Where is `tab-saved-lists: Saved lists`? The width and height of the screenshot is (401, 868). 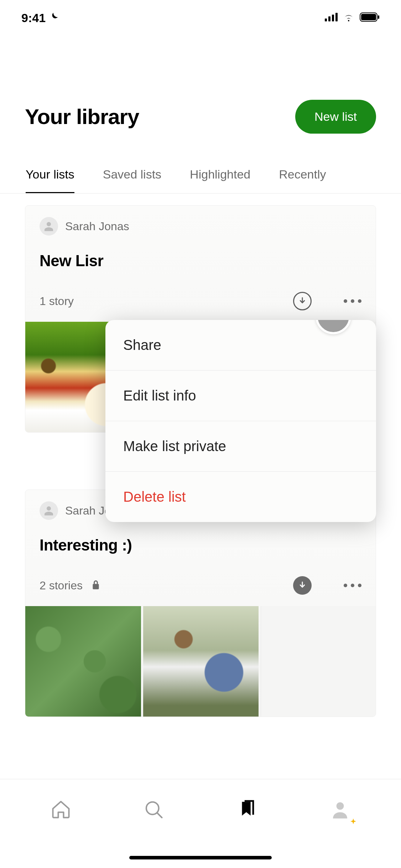
tab-saved-lists: Saved lists is located at coordinates (132, 180).